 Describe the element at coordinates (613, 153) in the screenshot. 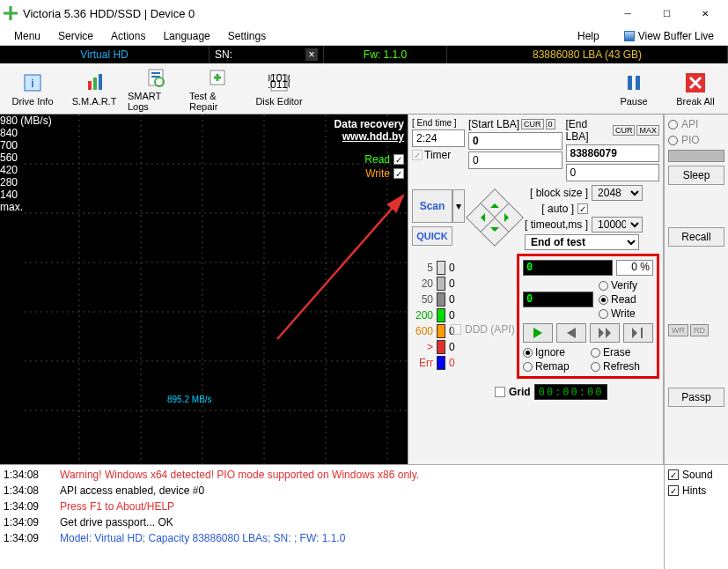

I see `end-lba-input` at that location.